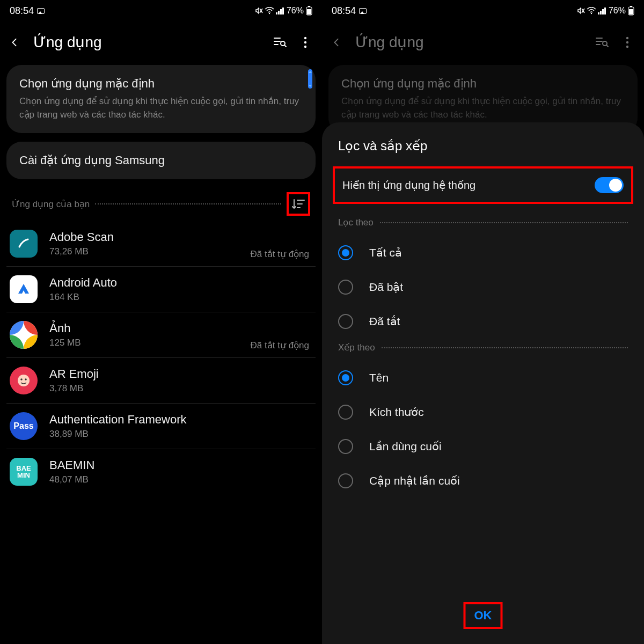  What do you see at coordinates (24, 472) in the screenshot?
I see `app-icon-baemin: BAEMIN` at bounding box center [24, 472].